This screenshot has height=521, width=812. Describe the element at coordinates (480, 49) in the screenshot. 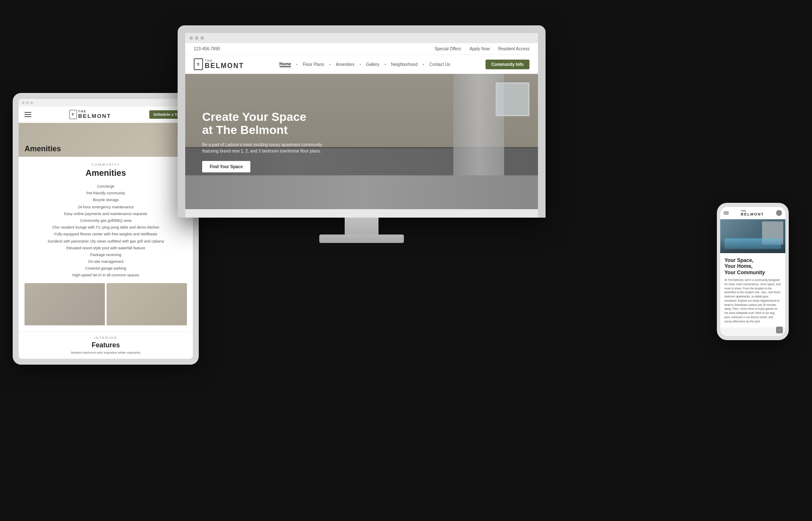

I see `topbar-apply-now: Apply Now` at that location.